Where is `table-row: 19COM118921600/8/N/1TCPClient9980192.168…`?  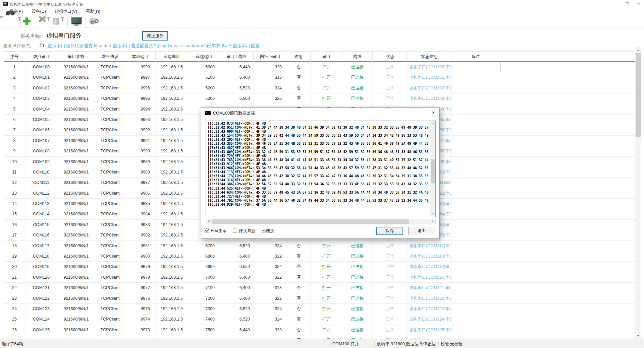
table-row: 19COM118921600/8/N/1TCPClient9980192.168… is located at coordinates (319, 257).